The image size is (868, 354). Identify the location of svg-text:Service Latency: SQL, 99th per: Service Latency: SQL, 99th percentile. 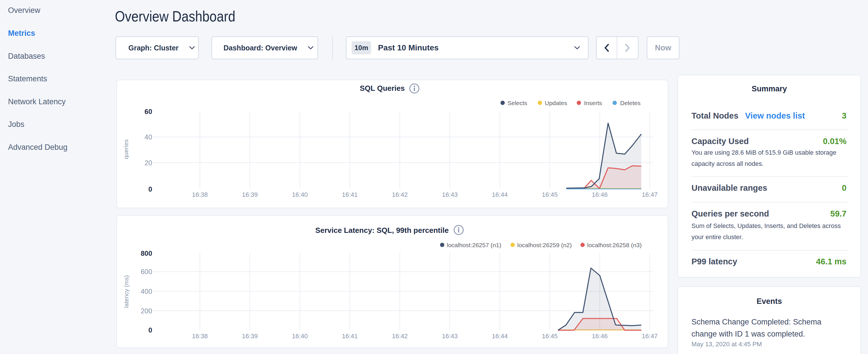
(382, 230).